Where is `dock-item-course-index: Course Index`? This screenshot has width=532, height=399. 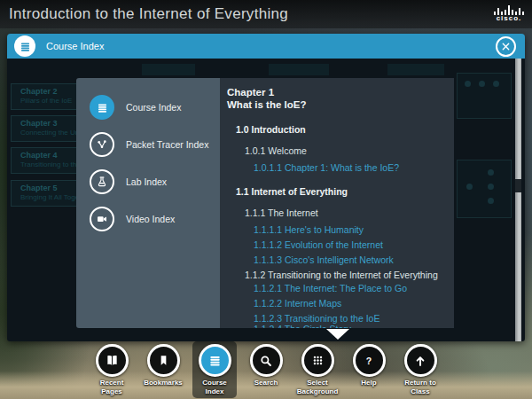 dock-item-course-index: Course Index is located at coordinates (215, 370).